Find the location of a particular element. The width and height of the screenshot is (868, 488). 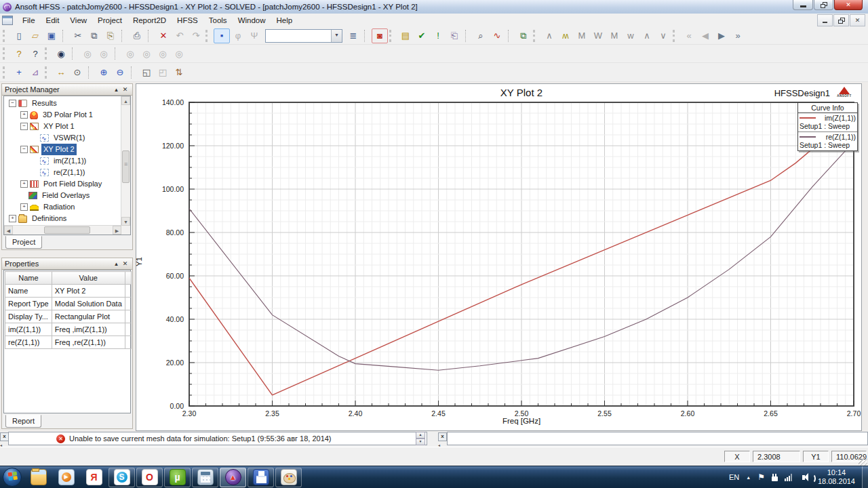

tree-horizontal-scrollbar: ◀ ▶ is located at coordinates (62, 230).